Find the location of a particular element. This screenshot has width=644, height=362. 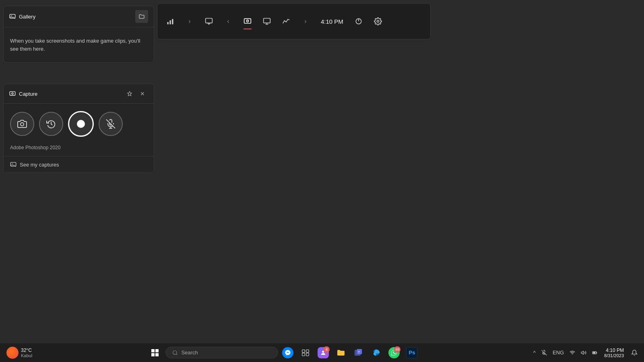

photoshop-ps-label: Ps is located at coordinates (412, 352).